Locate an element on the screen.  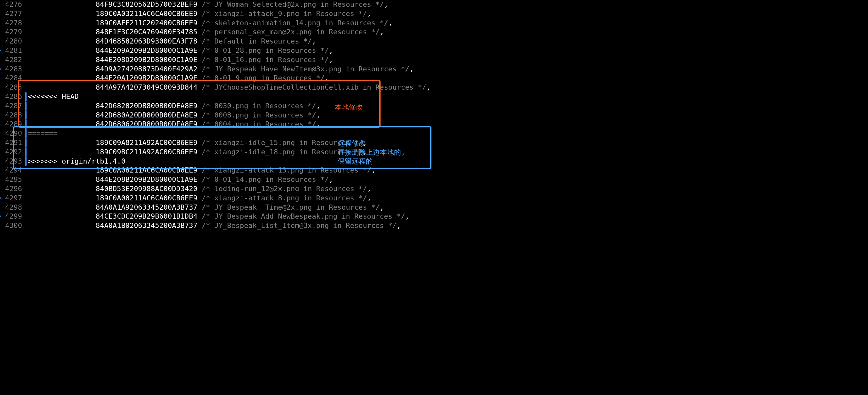
line-number: 4279 is located at coordinates (12, 32).